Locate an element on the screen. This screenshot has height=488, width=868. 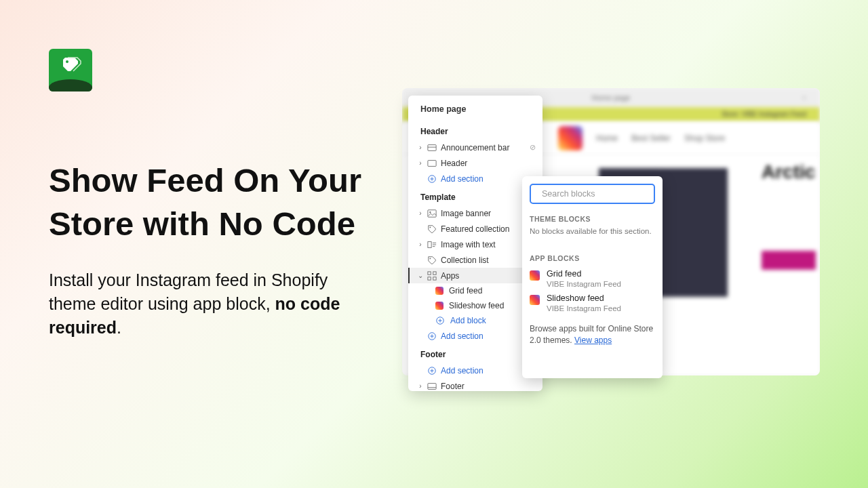
search-blocks-input is located at coordinates (593, 194).